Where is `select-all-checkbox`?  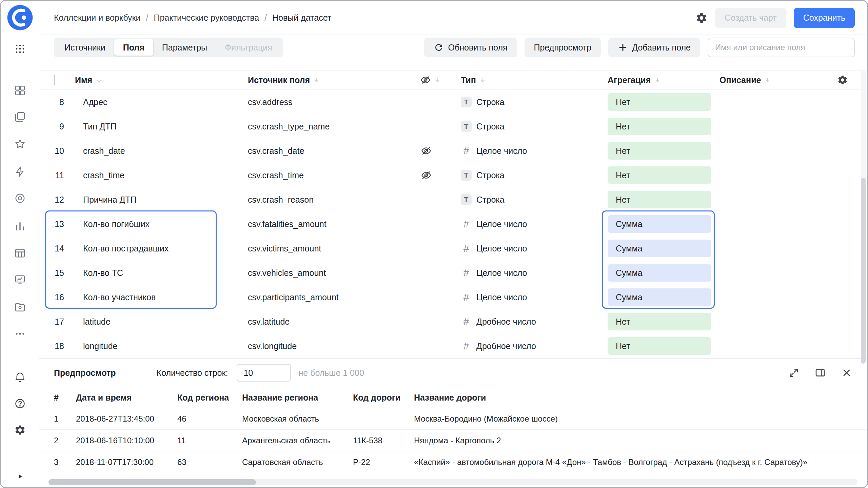 select-all-checkbox is located at coordinates (55, 80).